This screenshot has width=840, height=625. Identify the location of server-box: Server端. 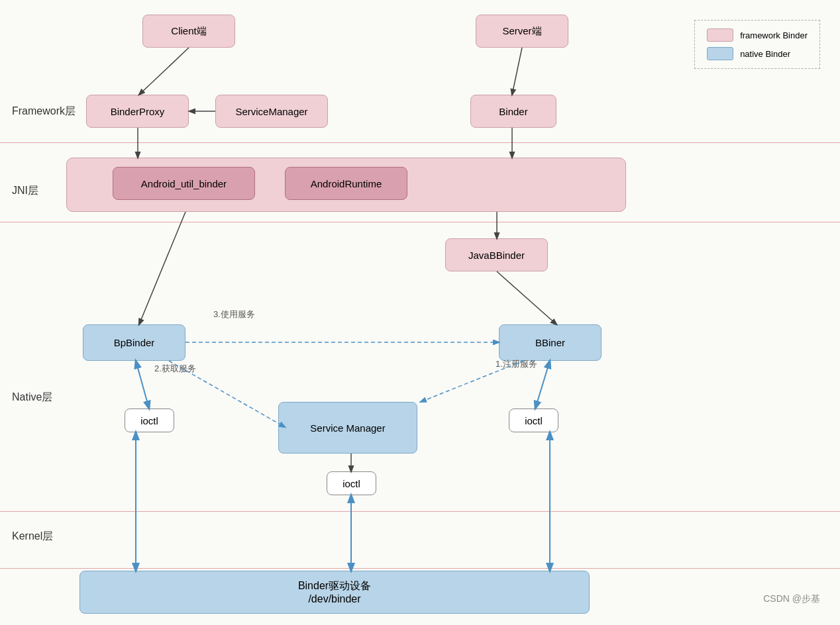
(522, 31).